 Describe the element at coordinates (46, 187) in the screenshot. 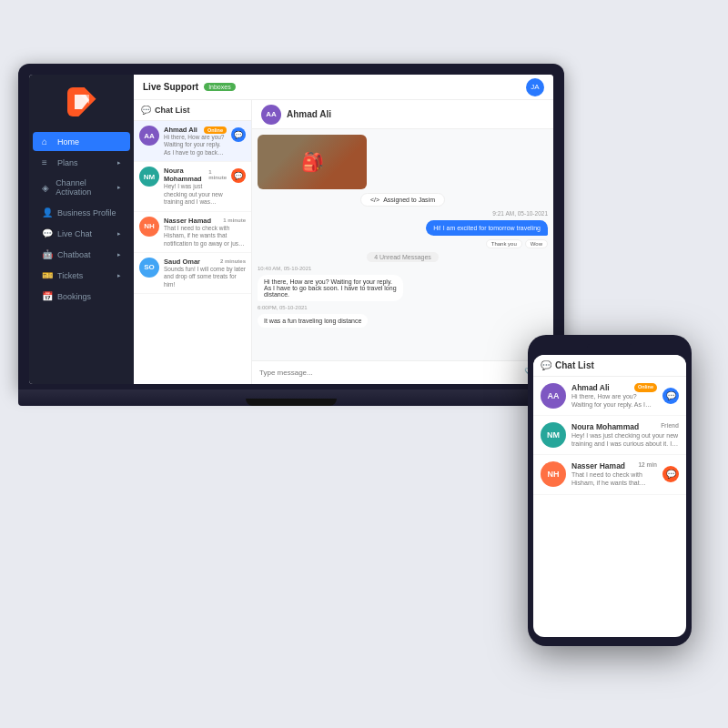

I see `channel-icon: ◈` at that location.